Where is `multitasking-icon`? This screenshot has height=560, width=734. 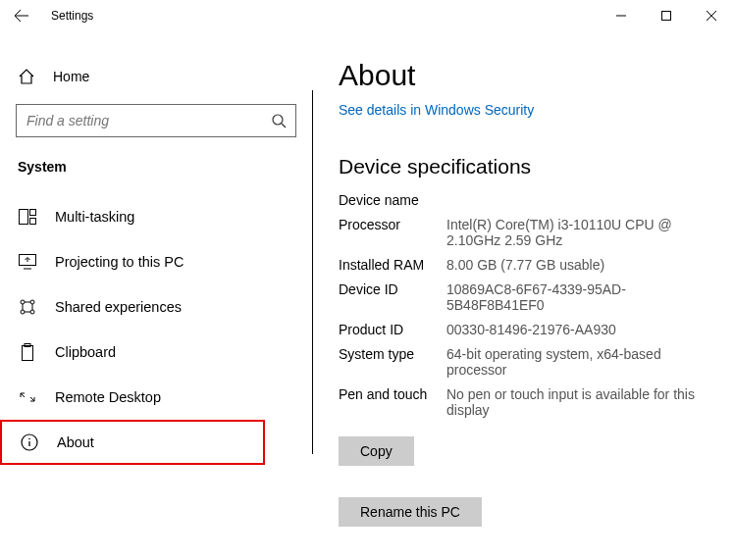 multitasking-icon is located at coordinates (27, 217).